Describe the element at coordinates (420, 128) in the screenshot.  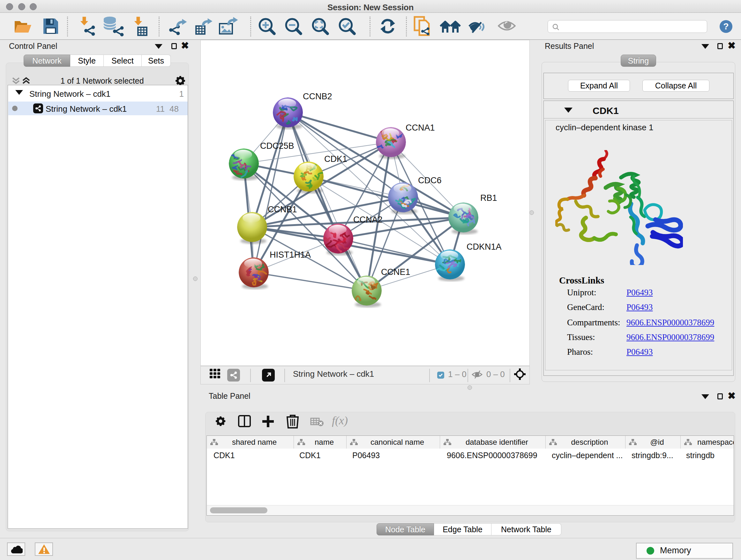
I see `svg-text: CCNA1` at that location.